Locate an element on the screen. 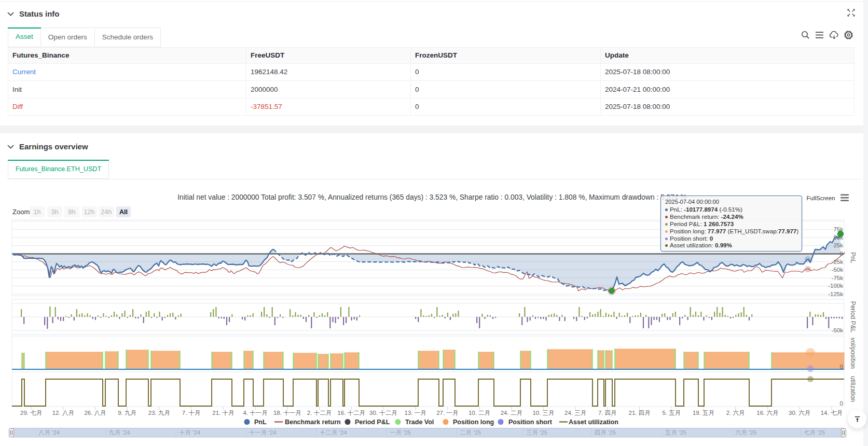 This screenshot has height=446, width=868. svg-text: 一月 '25 is located at coordinates (401, 433).